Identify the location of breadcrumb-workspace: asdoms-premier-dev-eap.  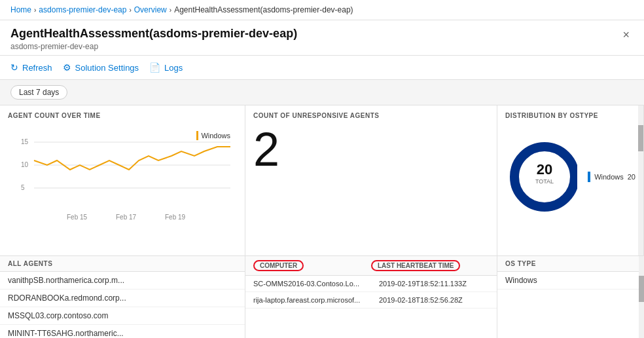
(82, 10).